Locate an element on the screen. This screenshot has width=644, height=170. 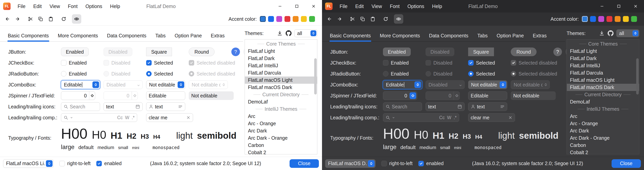
checkbox-selected: Selected is located at coordinates (482, 63).